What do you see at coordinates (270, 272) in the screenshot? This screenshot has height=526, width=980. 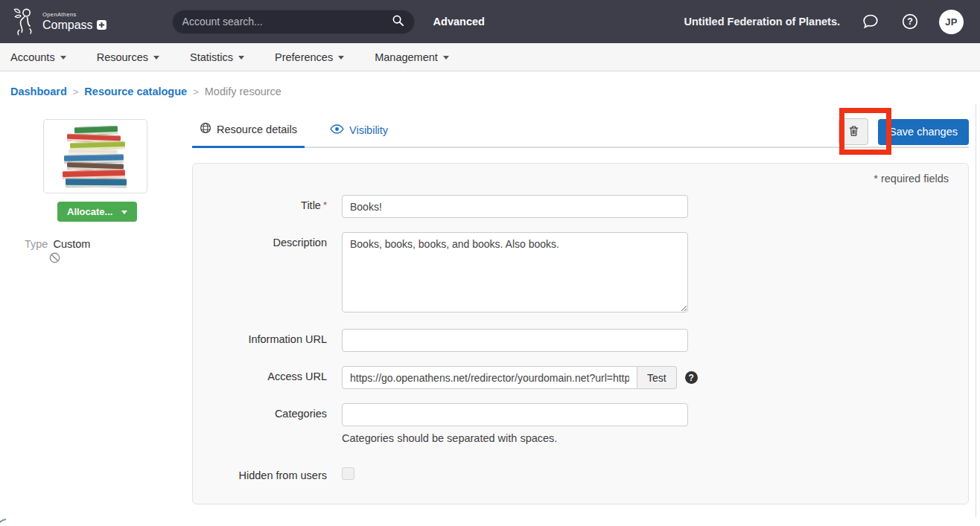 I see `description-label: Description` at bounding box center [270, 272].